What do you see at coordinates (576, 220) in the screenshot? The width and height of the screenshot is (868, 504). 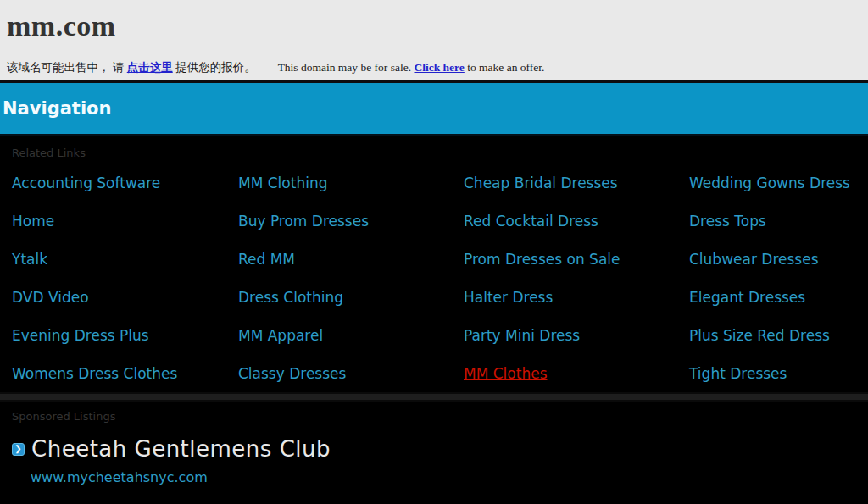 I see `link-cell: Red Cocktail Dress` at bounding box center [576, 220].